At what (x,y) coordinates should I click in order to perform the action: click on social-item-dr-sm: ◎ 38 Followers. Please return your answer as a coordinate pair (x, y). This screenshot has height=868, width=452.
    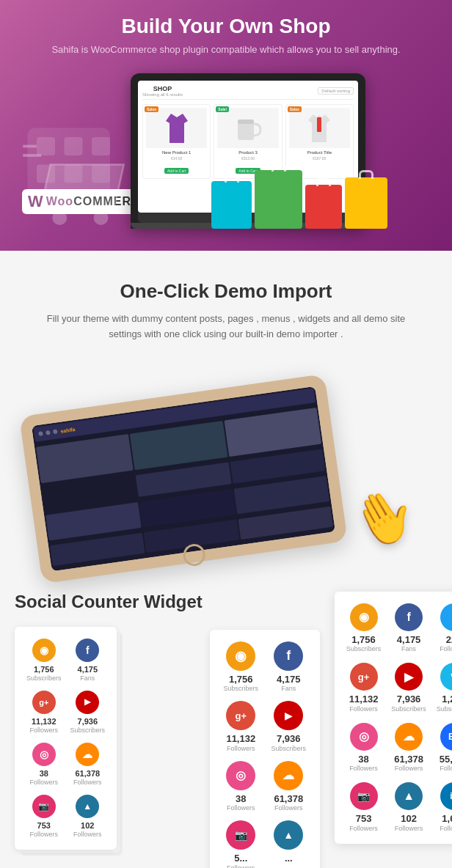
    Looking at the image, I should click on (44, 764).